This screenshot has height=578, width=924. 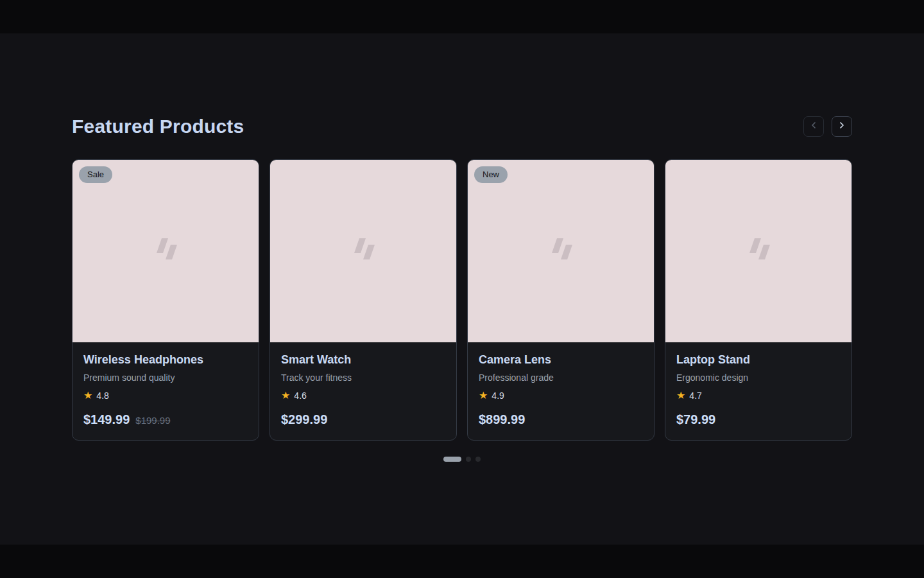 I want to click on original-price: $199.99, so click(x=153, y=420).